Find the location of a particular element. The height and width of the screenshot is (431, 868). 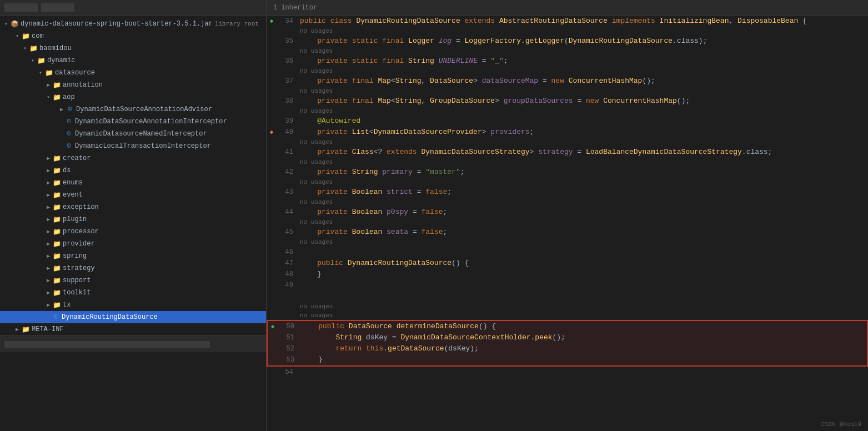

code-line: 45 private Boolean seata = false; is located at coordinates (568, 232).